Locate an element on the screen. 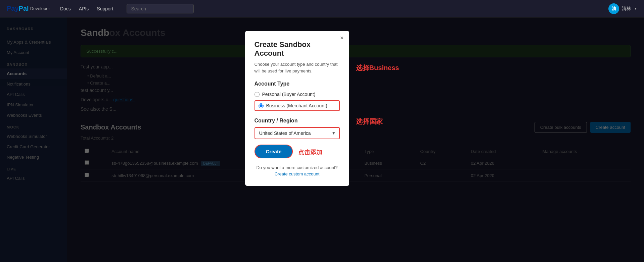  account-type-label: Account Type is located at coordinates (297, 84).